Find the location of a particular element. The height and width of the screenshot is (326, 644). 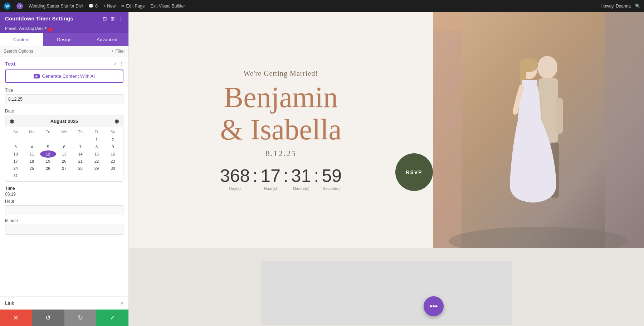

cal-day: 18 is located at coordinates (31, 161).